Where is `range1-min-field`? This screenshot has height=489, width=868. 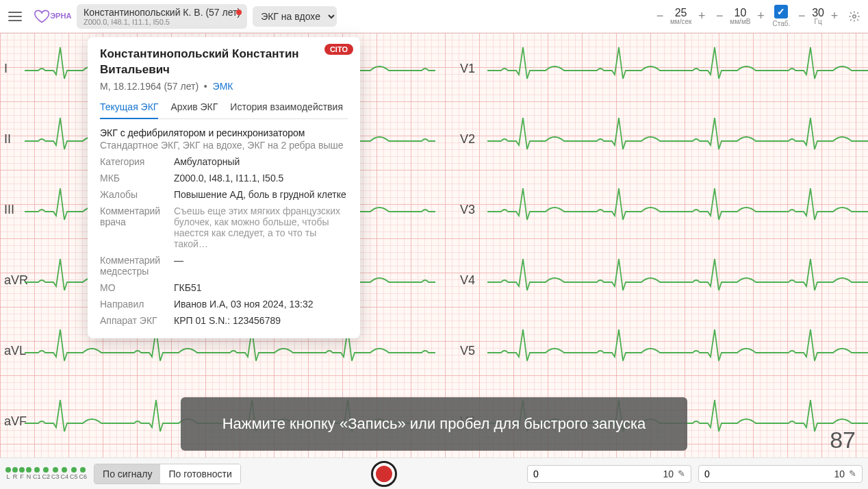 range1-min-field is located at coordinates (596, 474).